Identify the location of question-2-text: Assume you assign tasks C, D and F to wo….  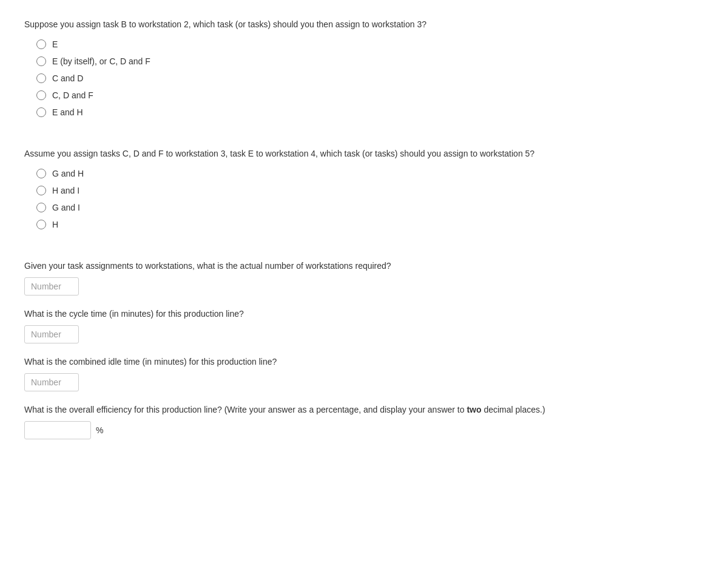
(364, 154).